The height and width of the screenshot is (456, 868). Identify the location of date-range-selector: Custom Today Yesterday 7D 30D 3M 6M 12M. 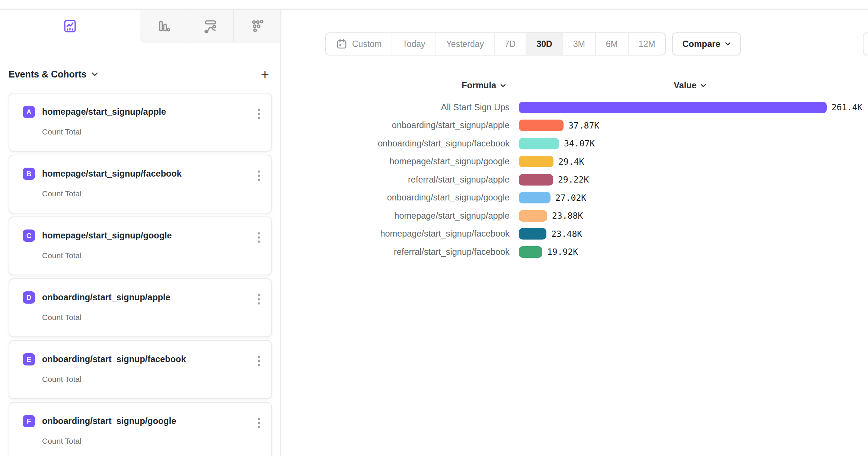
(496, 44).